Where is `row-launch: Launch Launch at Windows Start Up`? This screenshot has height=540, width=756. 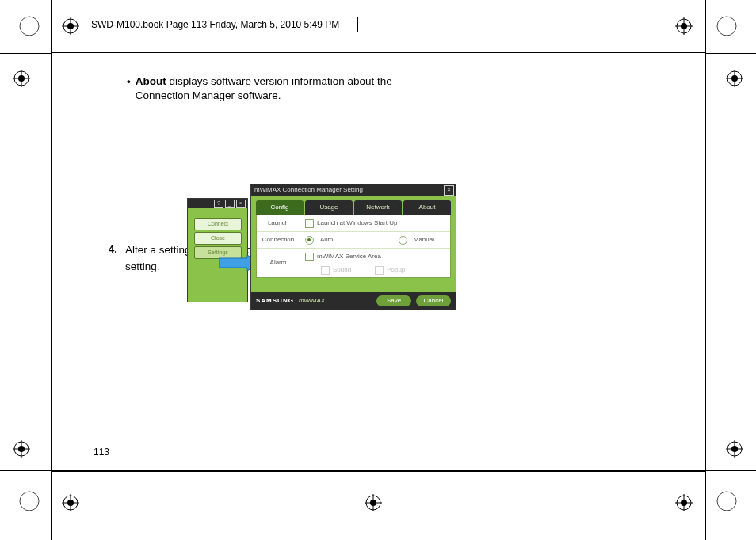
row-launch: Launch Launch at Windows Start Up is located at coordinates (353, 223).